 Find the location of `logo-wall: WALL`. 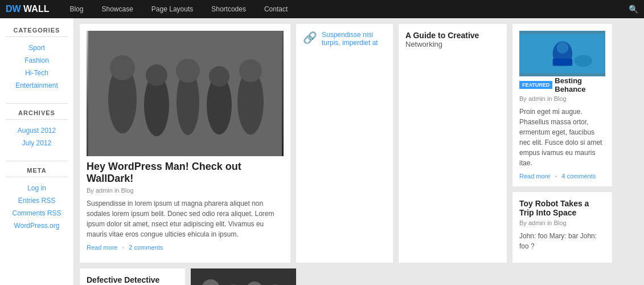

logo-wall: WALL is located at coordinates (36, 9).